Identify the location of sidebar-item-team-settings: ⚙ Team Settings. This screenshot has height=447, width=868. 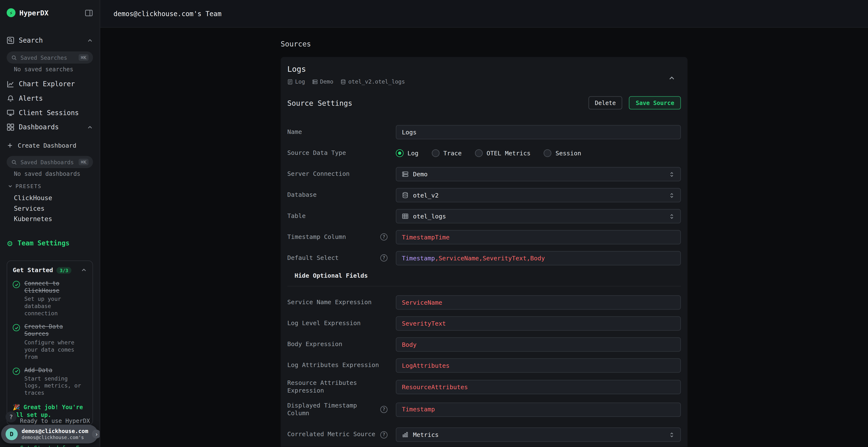
(50, 243).